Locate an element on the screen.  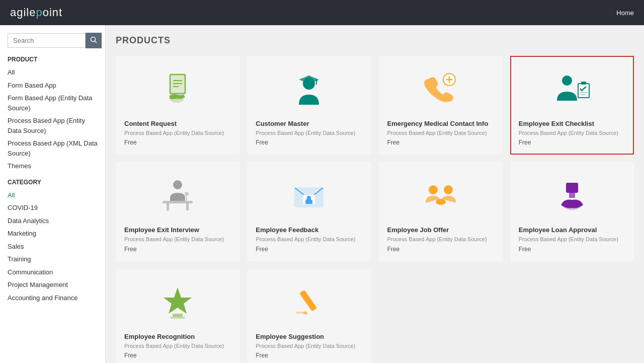
product-name: Employee Exit Interview is located at coordinates (162, 230).